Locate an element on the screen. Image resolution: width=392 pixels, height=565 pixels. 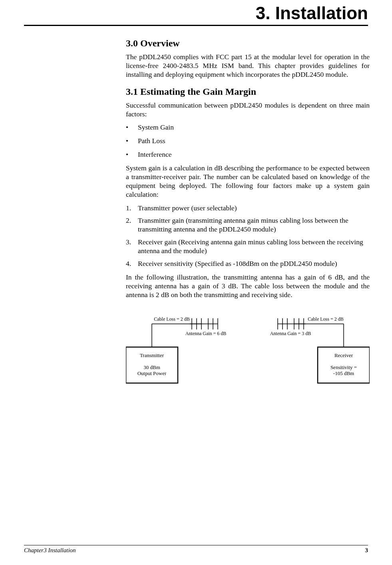
rx-antenna-icon is located at coordinates (292, 324).